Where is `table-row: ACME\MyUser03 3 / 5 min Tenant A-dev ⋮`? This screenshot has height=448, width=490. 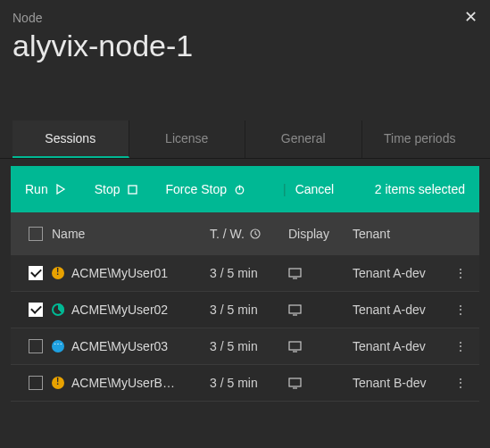
table-row: ACME\MyUser03 3 / 5 min Tenant A-dev ⋮ is located at coordinates (245, 346).